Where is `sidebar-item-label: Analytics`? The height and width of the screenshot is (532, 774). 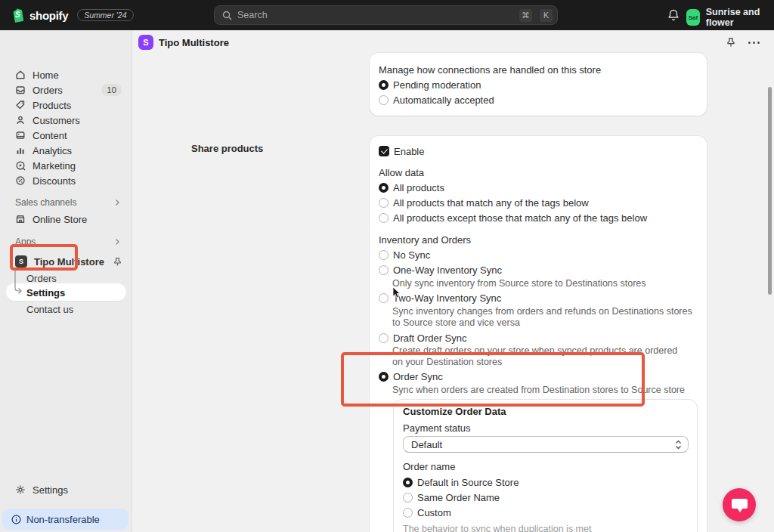 sidebar-item-label: Analytics is located at coordinates (52, 151).